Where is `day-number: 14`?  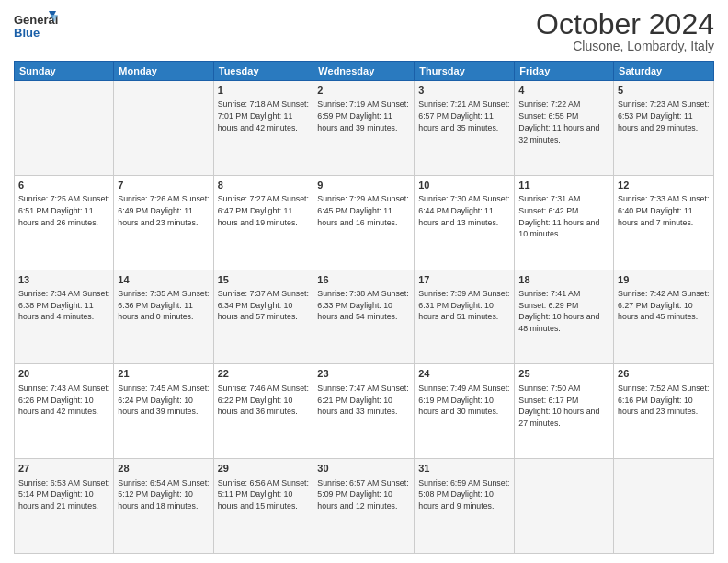
day-number: 14 is located at coordinates (164, 280).